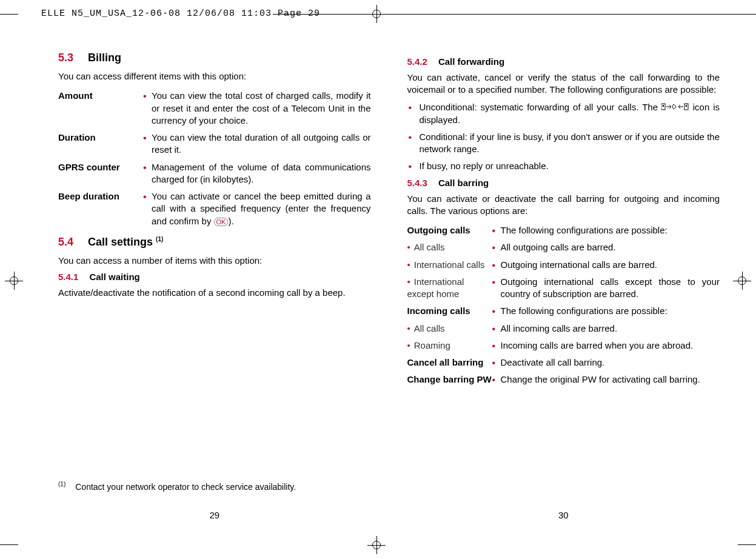 This screenshot has height=559, width=756. I want to click on section-heading: 5.3Billing, so click(215, 58).